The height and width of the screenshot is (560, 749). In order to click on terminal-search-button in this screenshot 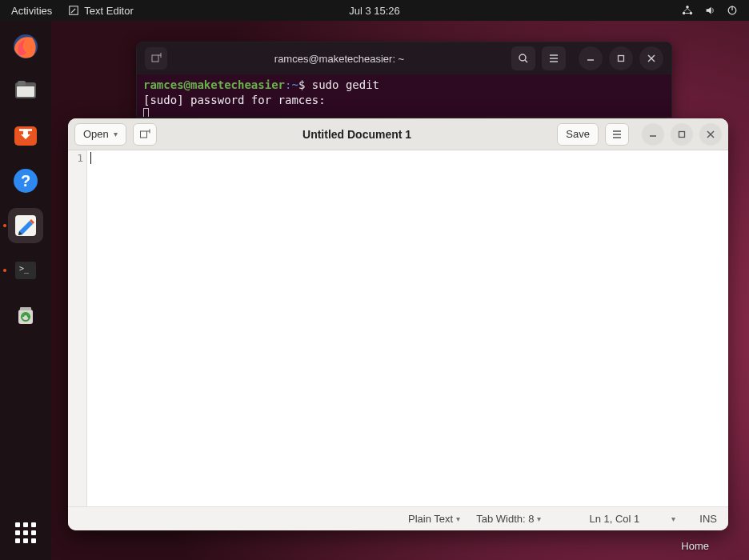, I will do `click(523, 58)`.